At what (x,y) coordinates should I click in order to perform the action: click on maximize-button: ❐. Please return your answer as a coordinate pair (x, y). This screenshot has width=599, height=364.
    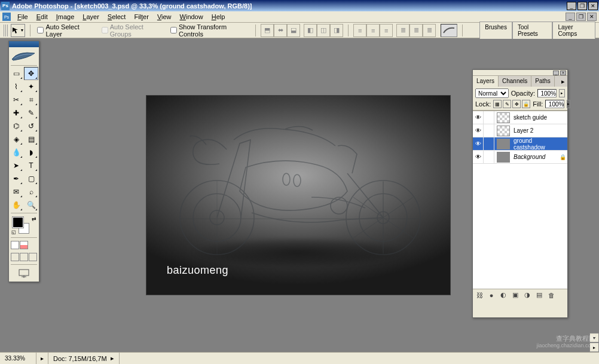
    Looking at the image, I should click on (582, 6).